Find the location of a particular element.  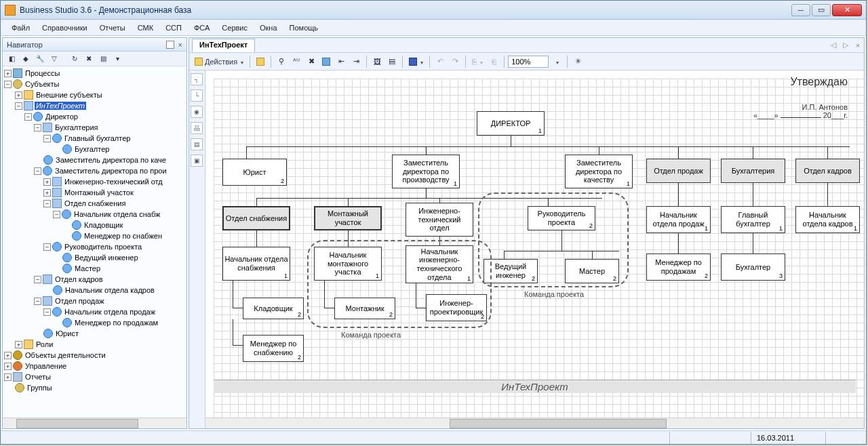

zoom-dropdown-icon is located at coordinates (557, 62).